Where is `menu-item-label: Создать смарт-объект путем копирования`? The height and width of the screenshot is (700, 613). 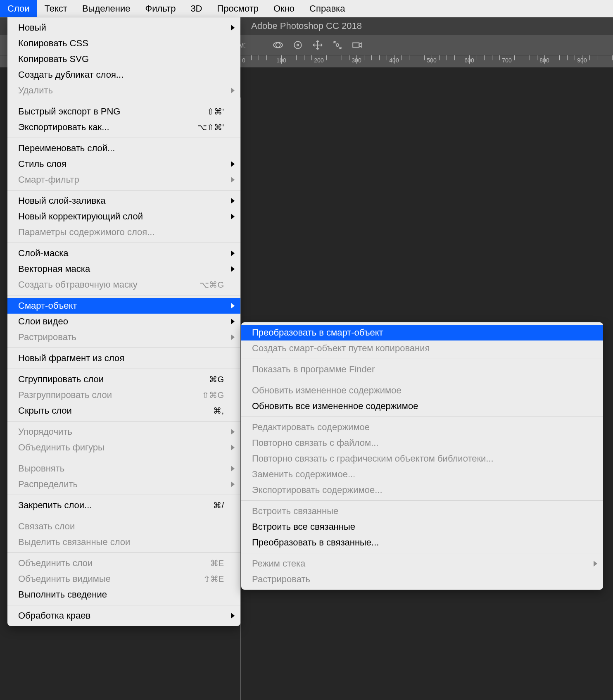 menu-item-label: Создать смарт-объект путем копирования is located at coordinates (341, 348).